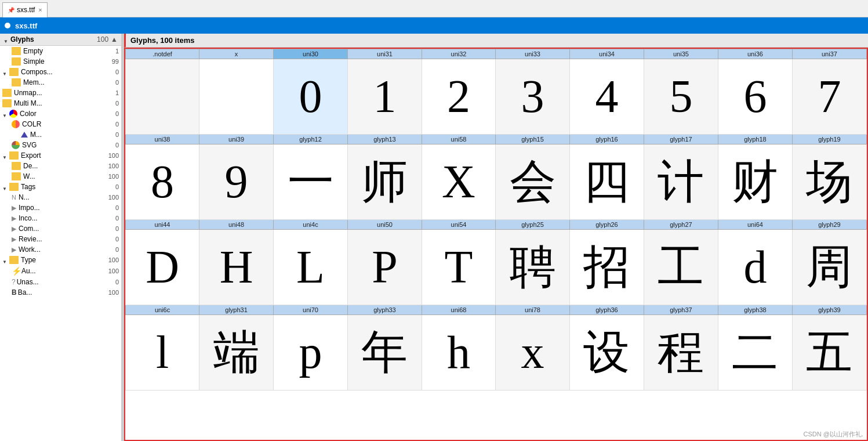  I want to click on cell-label: uni54, so click(458, 225).